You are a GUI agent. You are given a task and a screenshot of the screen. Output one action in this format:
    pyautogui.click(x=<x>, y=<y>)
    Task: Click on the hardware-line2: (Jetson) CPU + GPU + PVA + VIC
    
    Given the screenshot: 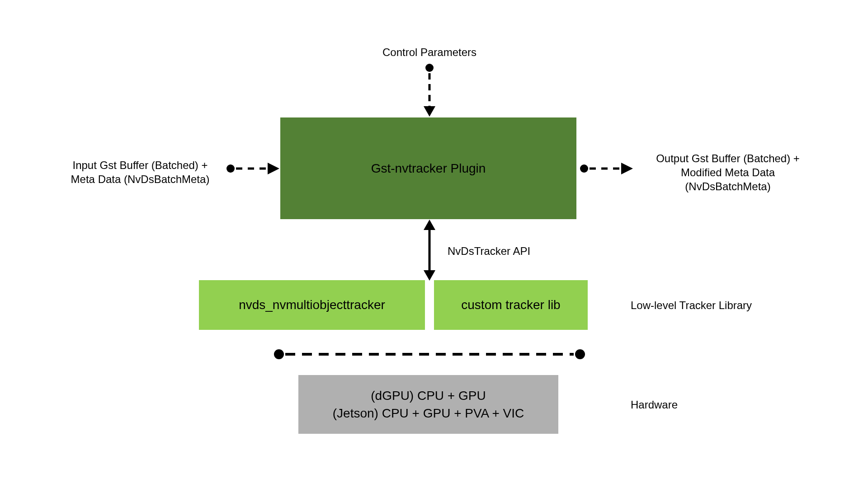 What is the action you would take?
    pyautogui.click(x=429, y=413)
    